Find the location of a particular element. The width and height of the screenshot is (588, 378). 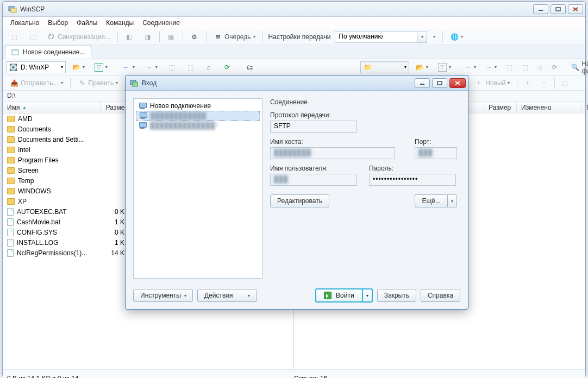

r-new-button: ＋Новый▾ is located at coordinates (492, 83).